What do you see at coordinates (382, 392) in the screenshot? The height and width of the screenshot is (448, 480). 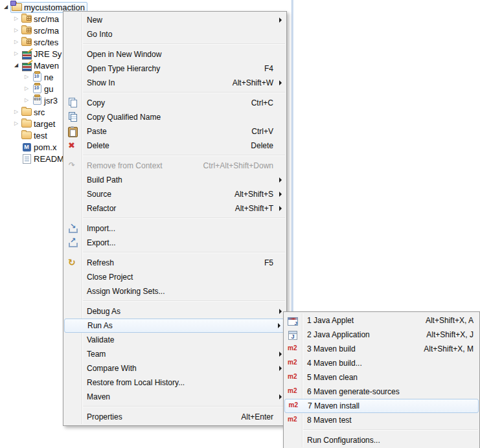 I see `menu-item-6-maven-generate-sources: 6 Maven generate-sources` at bounding box center [382, 392].